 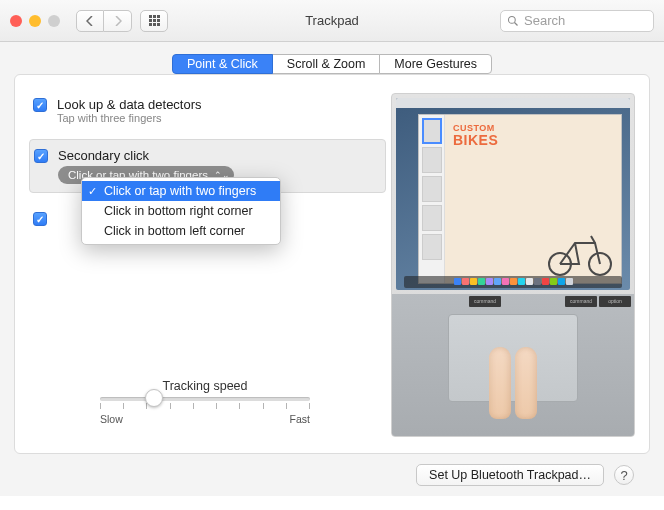 What do you see at coordinates (205, 406) in the screenshot?
I see `slider-ticks` at bounding box center [205, 406].